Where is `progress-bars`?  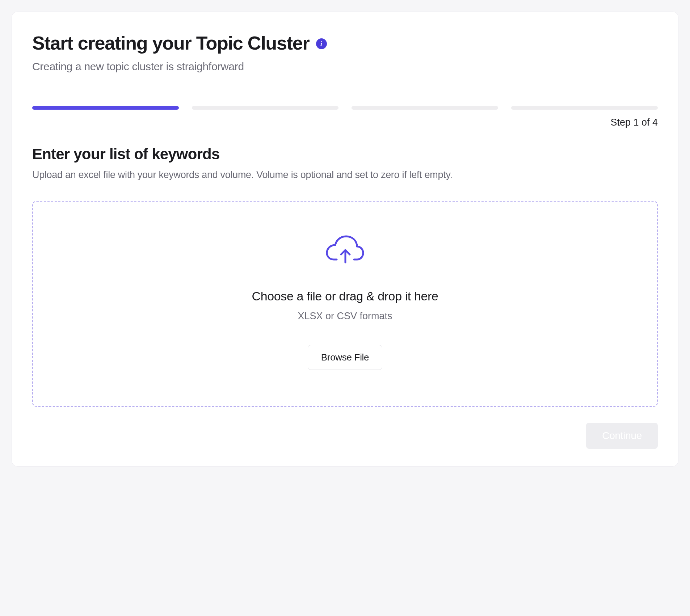
progress-bars is located at coordinates (345, 108).